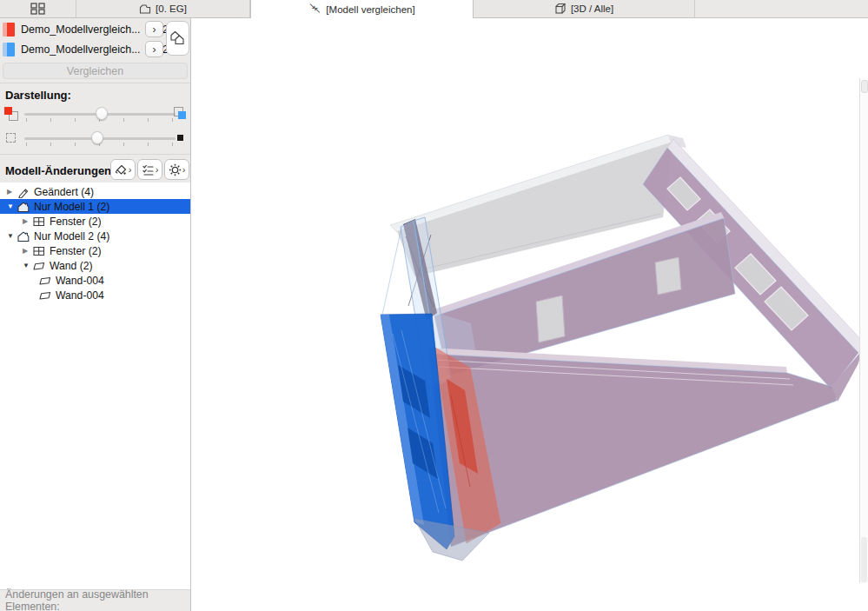 This screenshot has width=868, height=611. Describe the element at coordinates (149, 169) in the screenshot. I see `criteria-list-button: ›` at that location.